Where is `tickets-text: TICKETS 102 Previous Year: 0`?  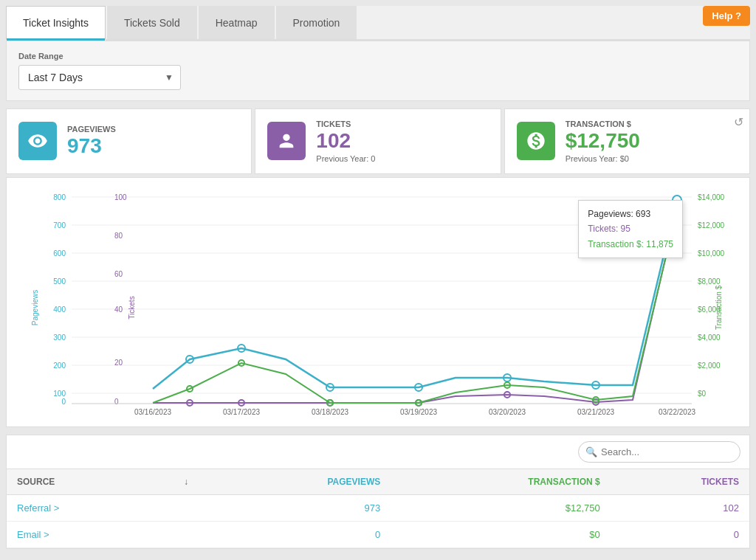 tickets-text: TICKETS 102 Previous Year: 0 is located at coordinates (402, 142).